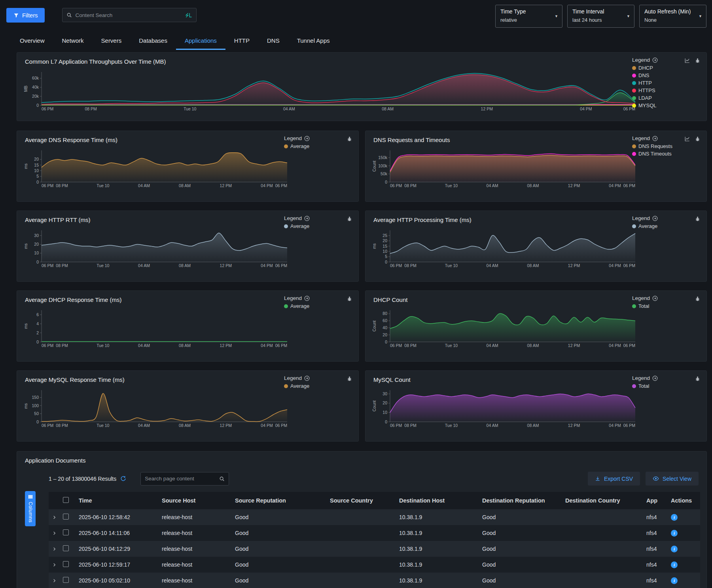 The image size is (712, 588). I want to click on auto-refresh-select: Auto Refresh (Min) None ▼, so click(673, 16).